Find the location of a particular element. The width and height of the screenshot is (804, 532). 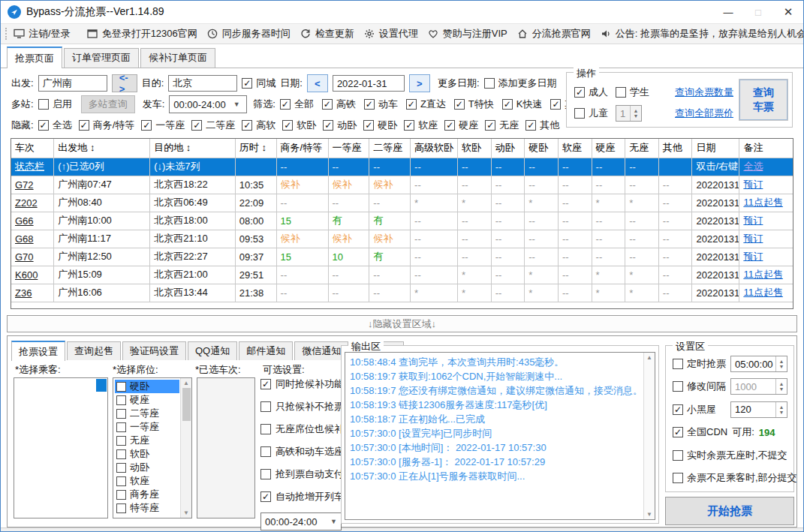

column-header: 备注 is located at coordinates (766, 149).